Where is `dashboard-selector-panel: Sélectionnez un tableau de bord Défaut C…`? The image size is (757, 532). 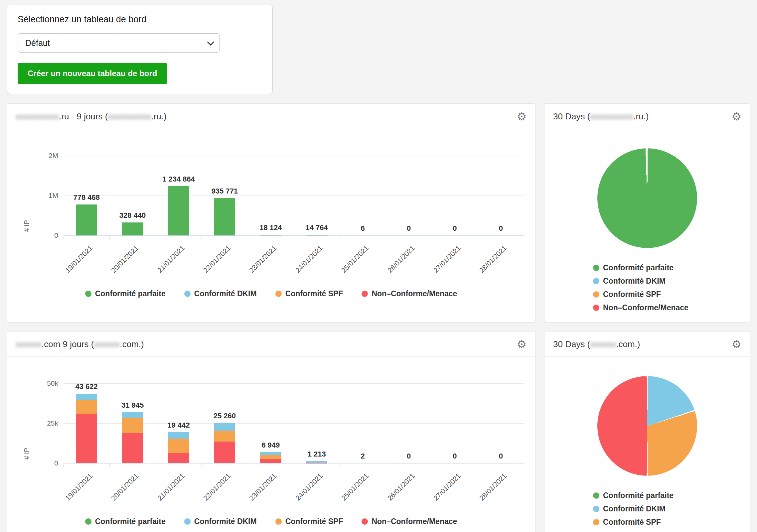 dashboard-selector-panel: Sélectionnez un tableau de bord Défaut C… is located at coordinates (140, 49).